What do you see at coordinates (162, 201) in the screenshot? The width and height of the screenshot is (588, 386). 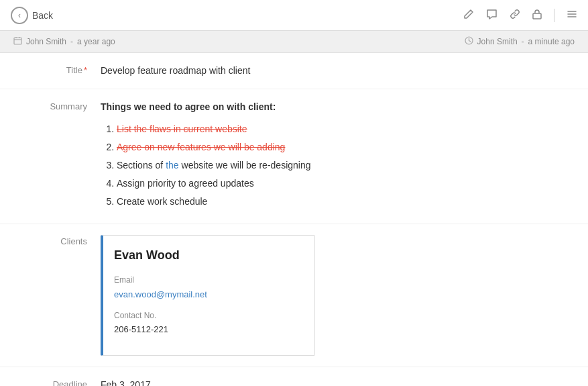 I see `list-item-text: Create work schedule` at bounding box center [162, 201].